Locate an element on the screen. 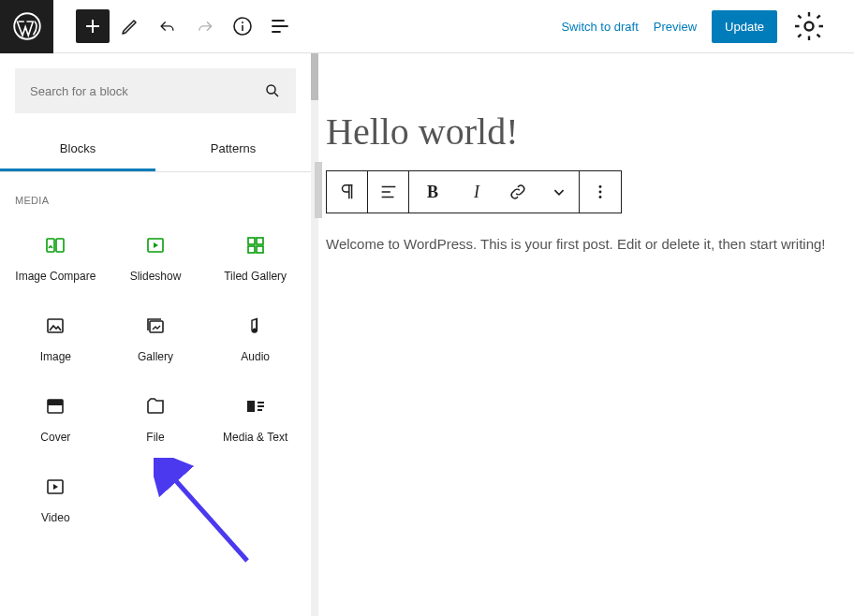 Image resolution: width=854 pixels, height=616 pixels. more-format-button is located at coordinates (559, 192).